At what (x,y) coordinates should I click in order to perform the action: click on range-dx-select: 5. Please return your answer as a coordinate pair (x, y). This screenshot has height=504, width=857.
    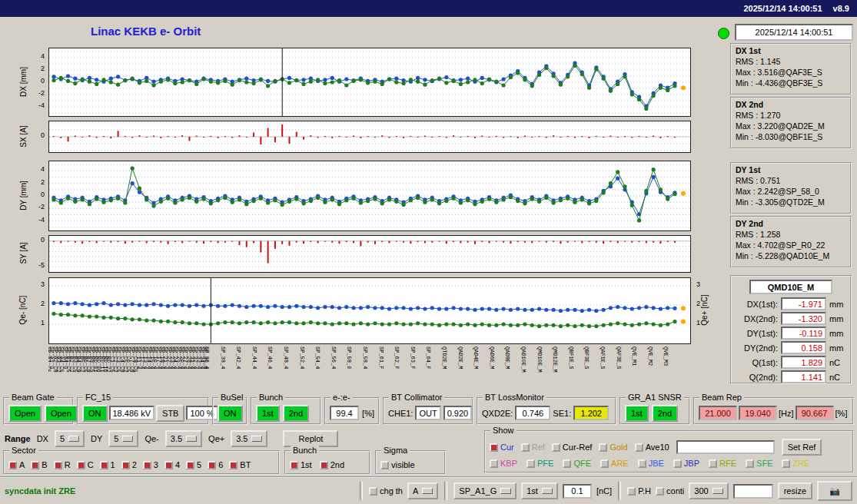
    Looking at the image, I should click on (69, 439).